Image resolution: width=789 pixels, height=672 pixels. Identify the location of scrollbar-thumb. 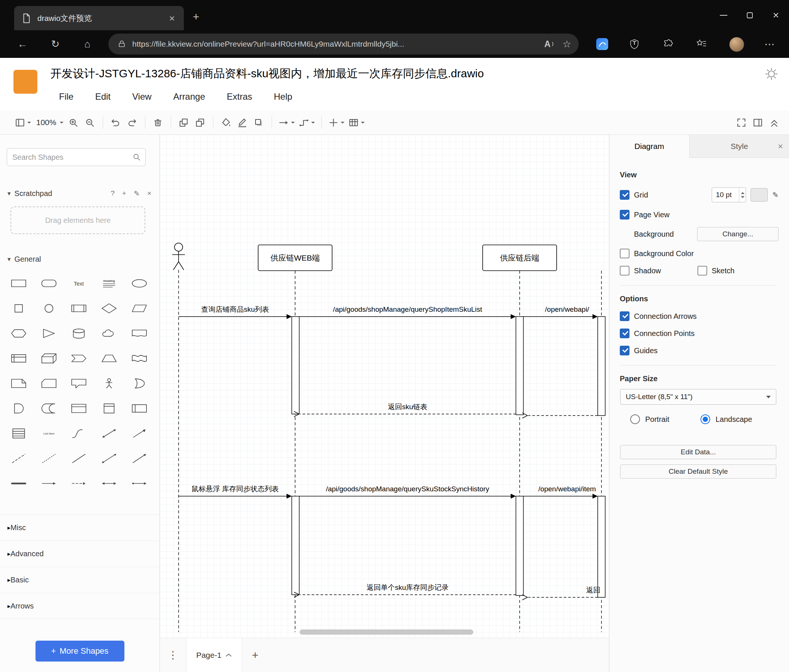
(387, 632).